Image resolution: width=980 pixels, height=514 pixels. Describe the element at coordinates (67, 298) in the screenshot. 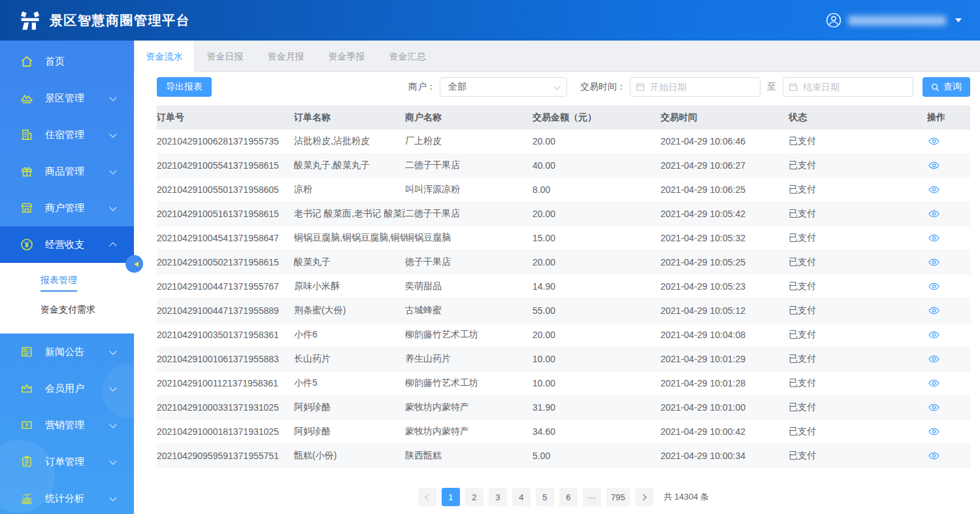

I see `finance-submenu: 报表管理 资金支付需求` at that location.